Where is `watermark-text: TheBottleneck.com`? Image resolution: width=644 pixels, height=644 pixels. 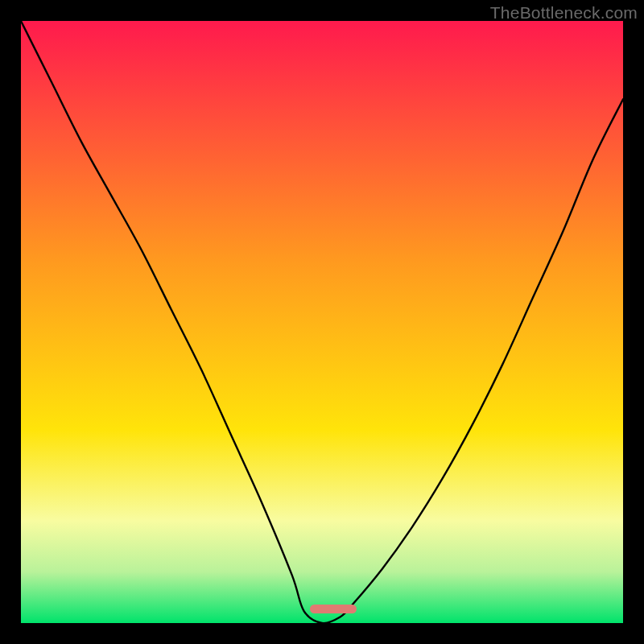
watermark-text: TheBottleneck.com is located at coordinates (564, 13).